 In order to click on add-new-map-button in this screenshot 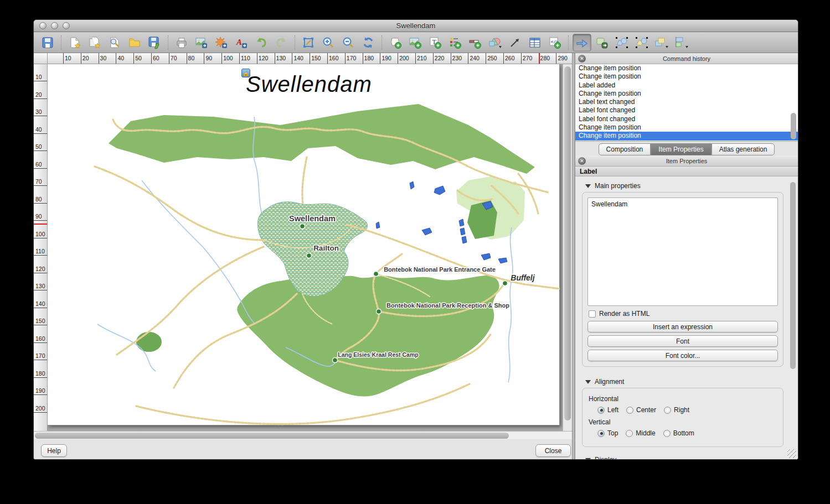, I will do `click(395, 43)`.